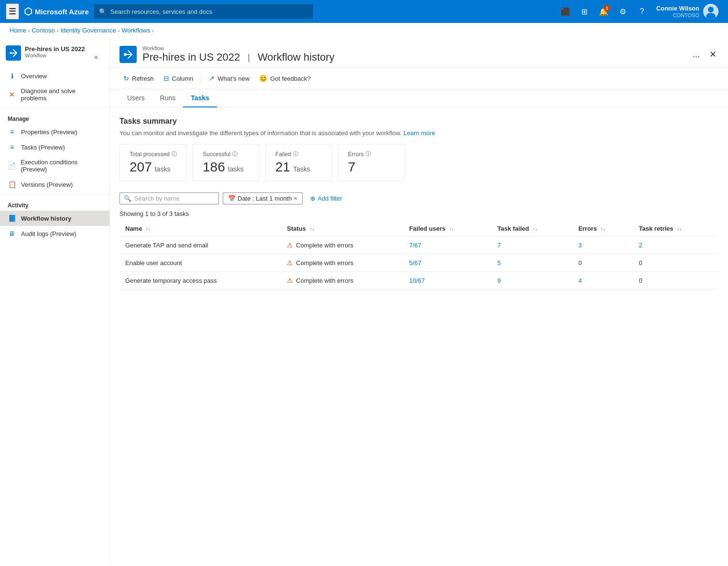  What do you see at coordinates (12, 184) in the screenshot?
I see `versions-icon: 📋` at bounding box center [12, 184].